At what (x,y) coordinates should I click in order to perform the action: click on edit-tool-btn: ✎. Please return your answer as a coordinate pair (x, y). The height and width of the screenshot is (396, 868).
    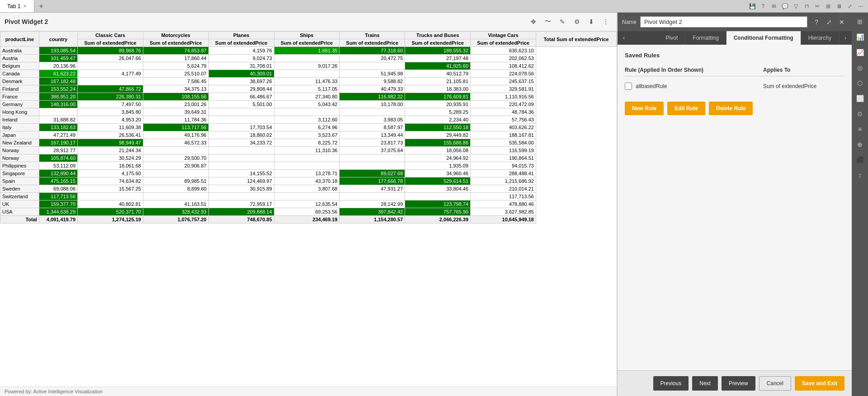
    Looking at the image, I should click on (562, 22).